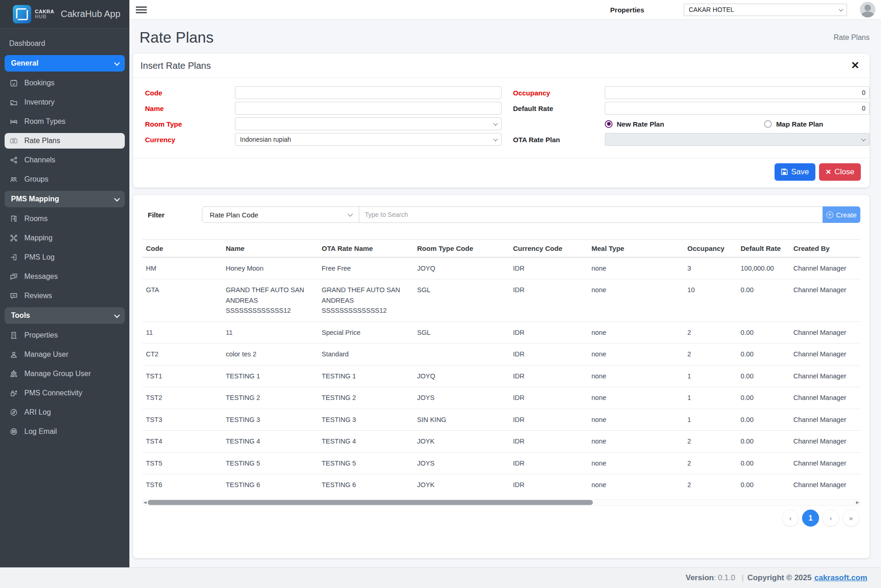 The height and width of the screenshot is (588, 881). I want to click on property-select-value: CAKAR HOTEL, so click(711, 10).